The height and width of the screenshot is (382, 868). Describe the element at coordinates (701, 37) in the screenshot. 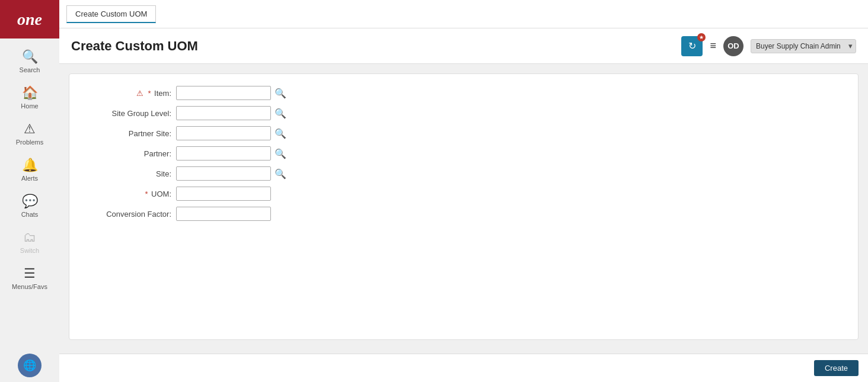

I see `star-badge: ★` at that location.